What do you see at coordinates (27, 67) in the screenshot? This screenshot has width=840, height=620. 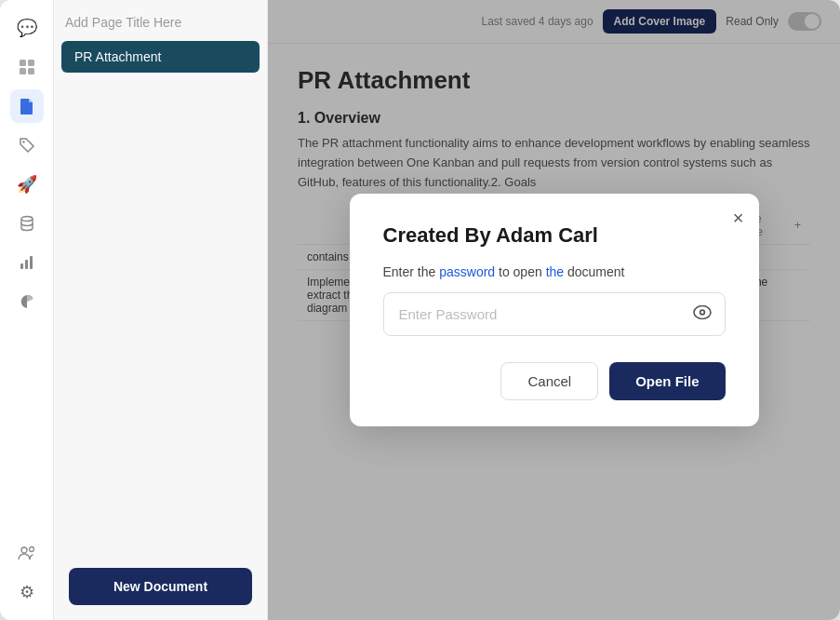 I see `layout-icon` at bounding box center [27, 67].